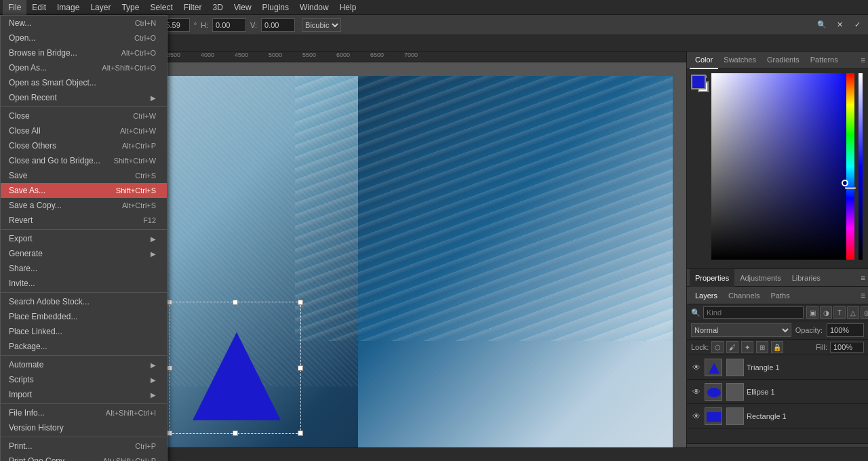  What do you see at coordinates (84, 205) in the screenshot?
I see `menu-save-copy: Save a Copy... Alt+Ctrl+S` at bounding box center [84, 205].